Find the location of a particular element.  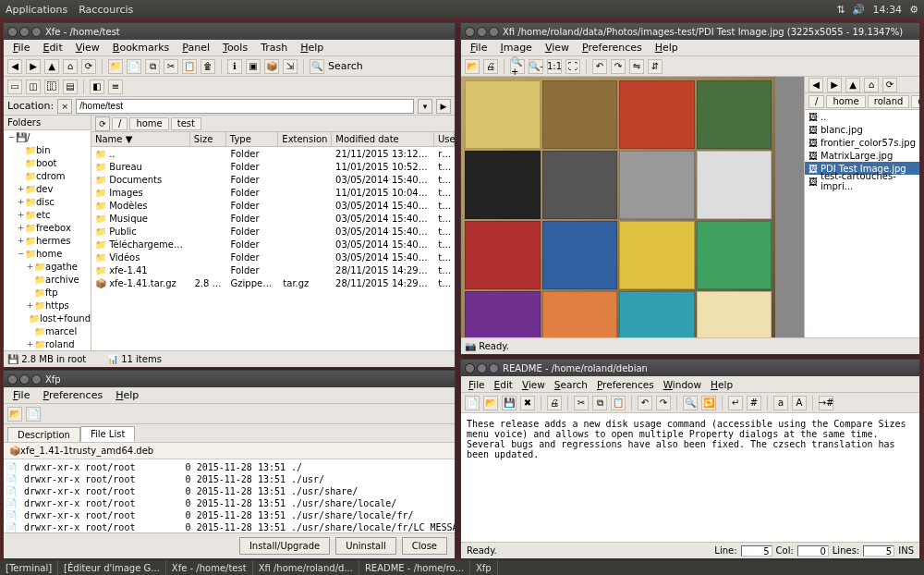

tree-toggle-icon: − is located at coordinates (11, 137).